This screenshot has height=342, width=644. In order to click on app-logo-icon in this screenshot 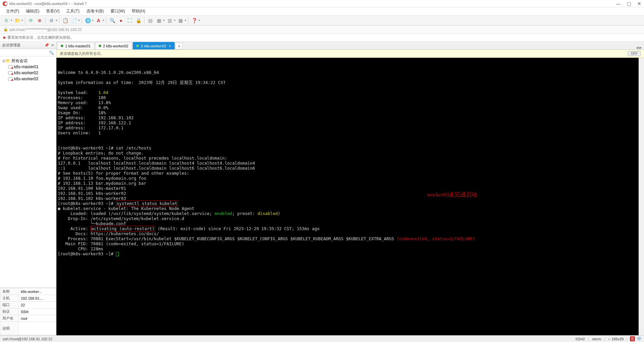, I will do `click(5, 4)`.